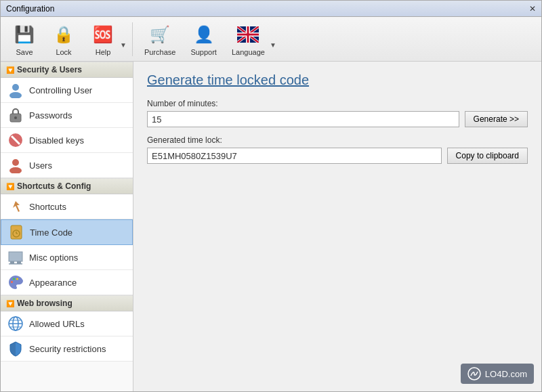  I want to click on controlling-user-icon, so click(16, 90).